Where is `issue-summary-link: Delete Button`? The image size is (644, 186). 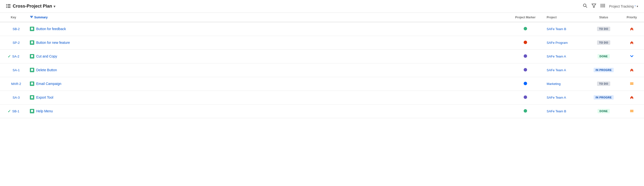 issue-summary-link: Delete Button is located at coordinates (46, 70).